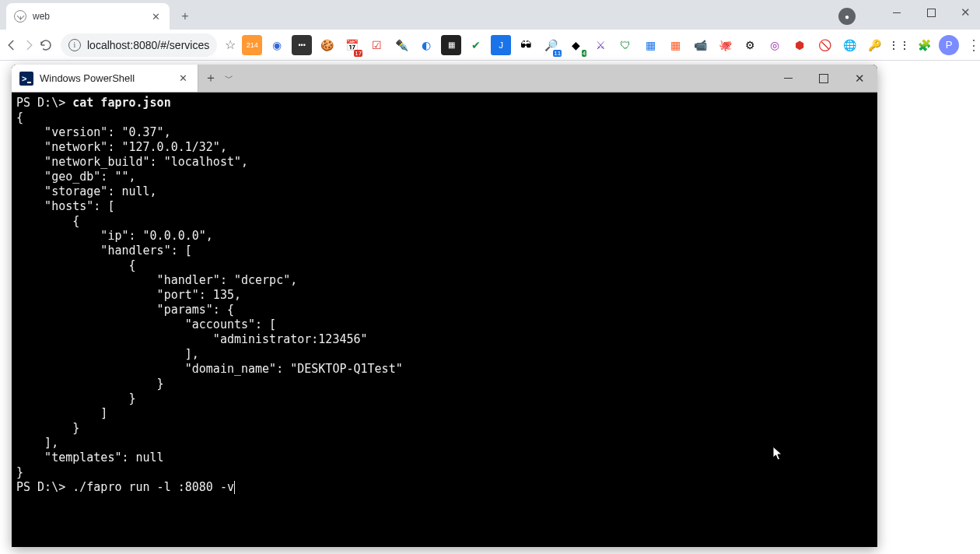 The height and width of the screenshot is (554, 980). I want to click on terminal-cursor, so click(235, 487).